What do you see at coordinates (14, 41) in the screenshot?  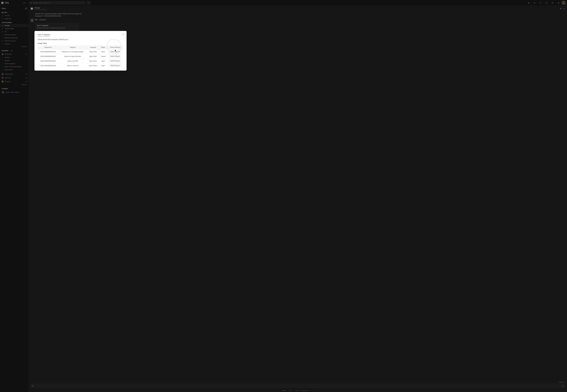 I see `sidebar-conv-sales: ◐Sales Discussion` at bounding box center [14, 41].